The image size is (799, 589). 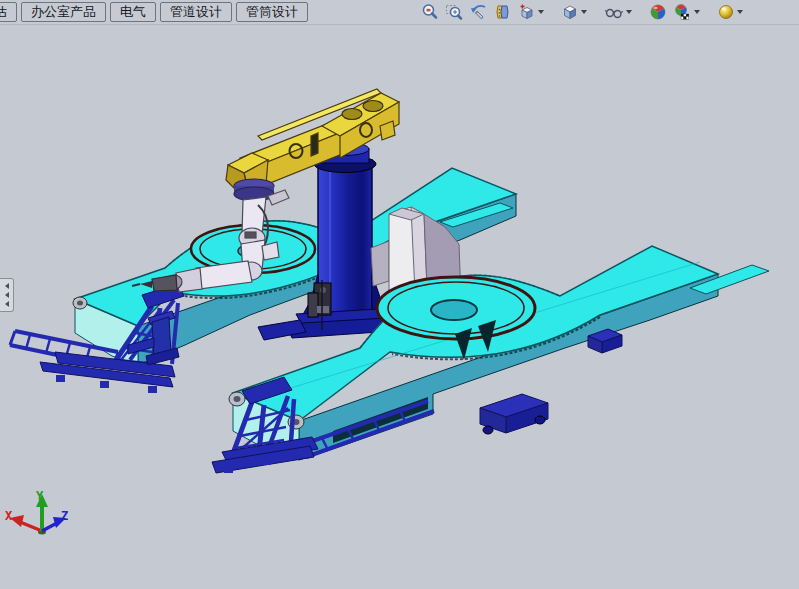 I want to click on edit-appearance-button, so click(x=658, y=12).